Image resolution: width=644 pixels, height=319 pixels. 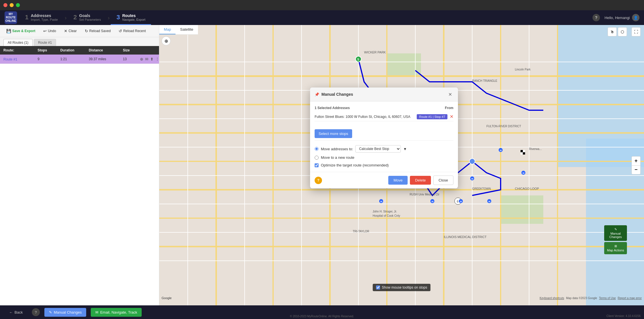 What do you see at coordinates (71, 31) in the screenshot?
I see `clear-button: ✕ Clear` at bounding box center [71, 31].